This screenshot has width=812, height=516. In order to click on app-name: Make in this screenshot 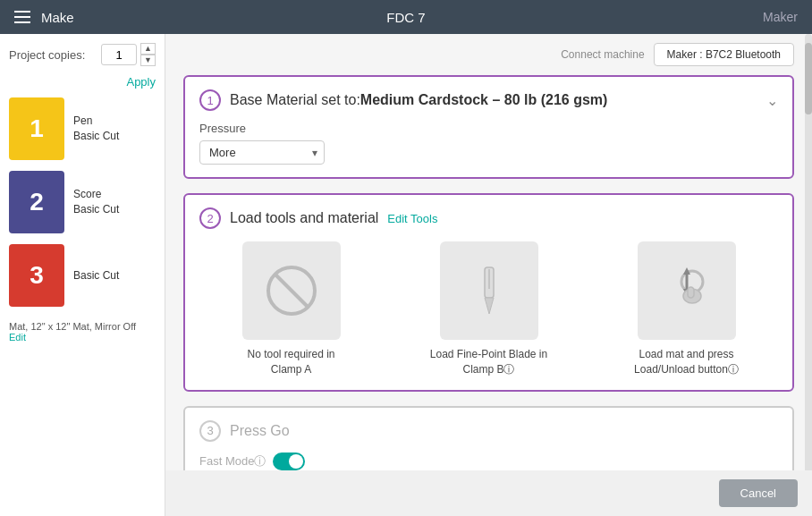, I will do `click(57, 18)`.